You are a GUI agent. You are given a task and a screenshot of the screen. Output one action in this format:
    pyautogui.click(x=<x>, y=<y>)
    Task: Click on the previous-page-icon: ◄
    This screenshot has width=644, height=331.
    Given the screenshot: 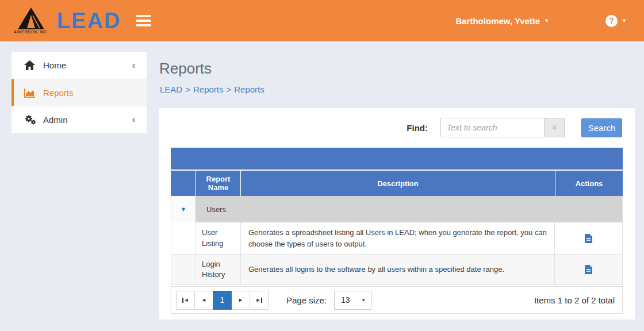 What is the action you would take?
    pyautogui.click(x=204, y=300)
    